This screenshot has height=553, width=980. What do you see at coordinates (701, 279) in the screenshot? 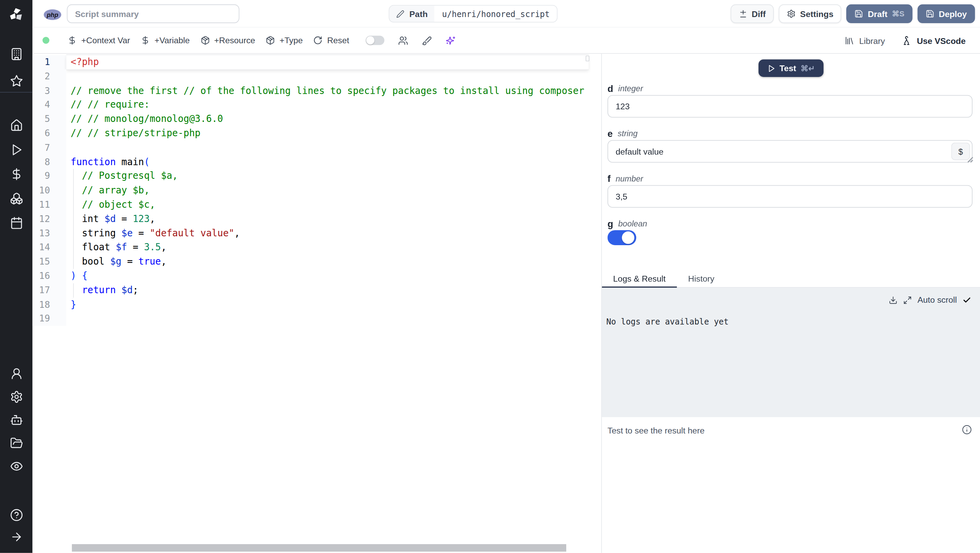
I see `tab-history: History` at bounding box center [701, 279].